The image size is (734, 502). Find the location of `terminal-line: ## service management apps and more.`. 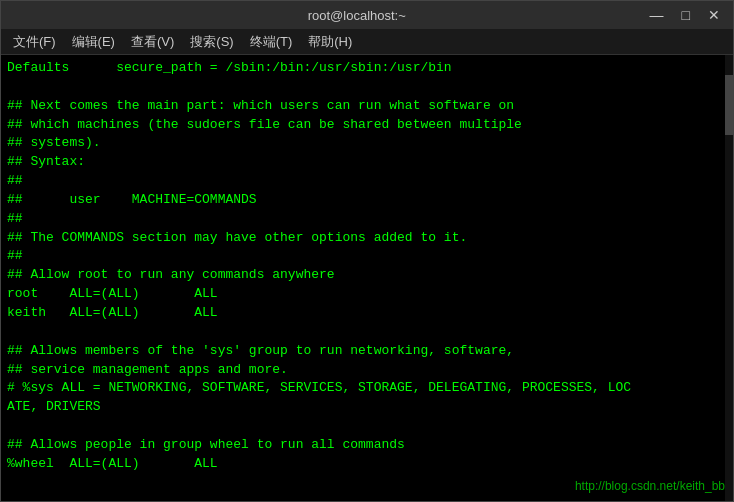

terminal-line: ## service management apps and more. is located at coordinates (367, 370).